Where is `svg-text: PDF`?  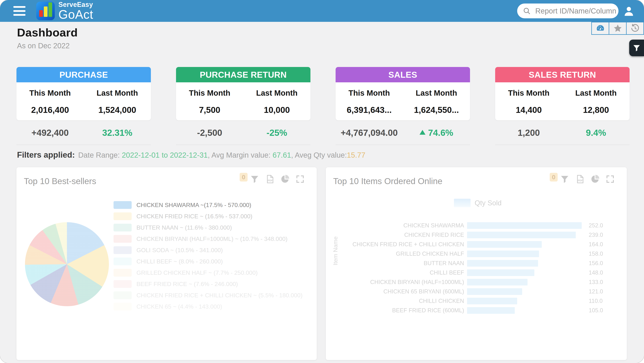
svg-text: PDF is located at coordinates (270, 181).